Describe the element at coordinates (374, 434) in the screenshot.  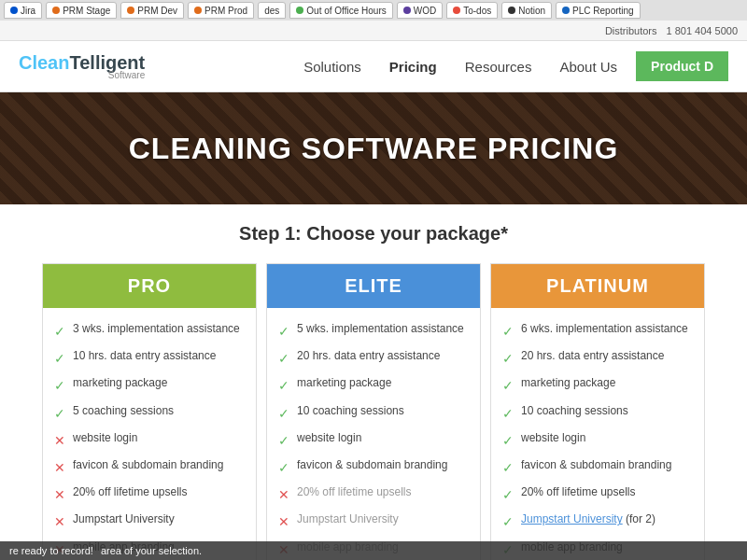
I see `elite-features: ✓5 wks. implementation assistance ✓20 hr…` at that location.